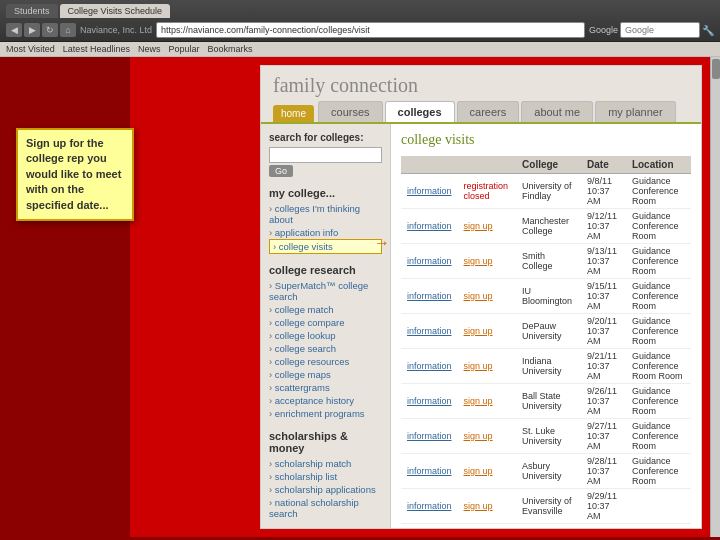 The height and width of the screenshot is (540, 720). Describe the element at coordinates (420, 112) in the screenshot. I see `tab-colleges: colleges` at that location.